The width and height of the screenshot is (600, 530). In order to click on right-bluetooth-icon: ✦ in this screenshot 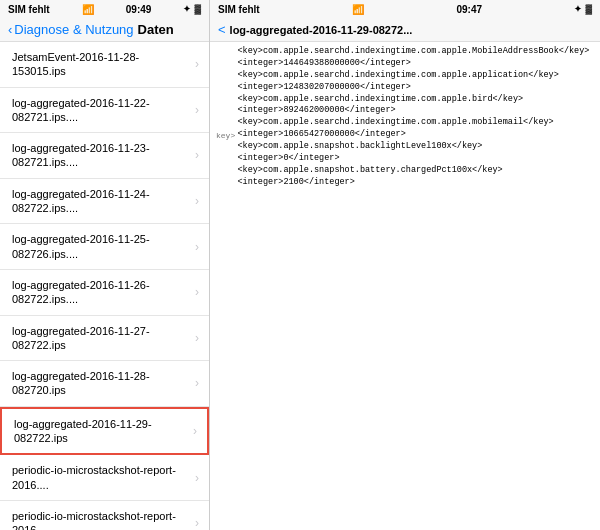, I will do `click(578, 9)`.